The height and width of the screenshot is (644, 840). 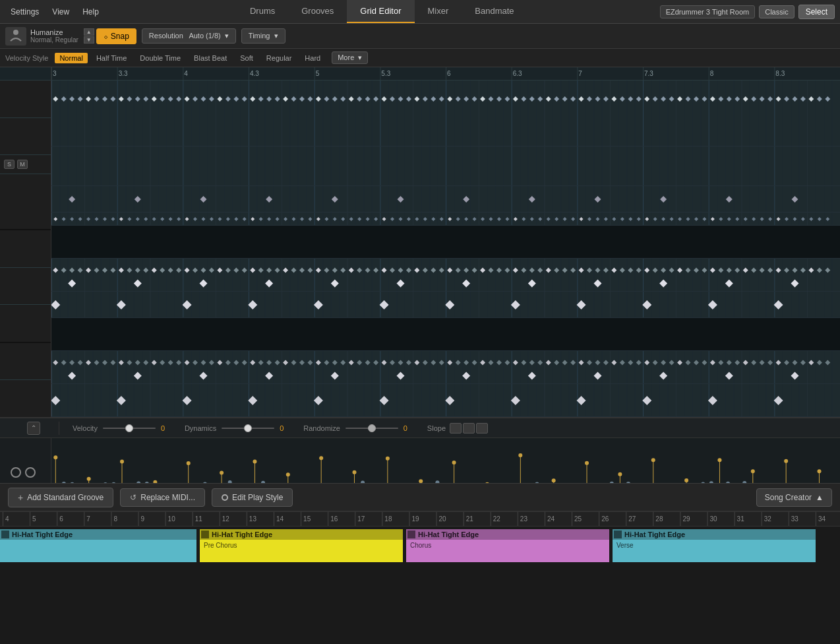 I want to click on dynamics-label: Dynamics, so click(x=200, y=428).